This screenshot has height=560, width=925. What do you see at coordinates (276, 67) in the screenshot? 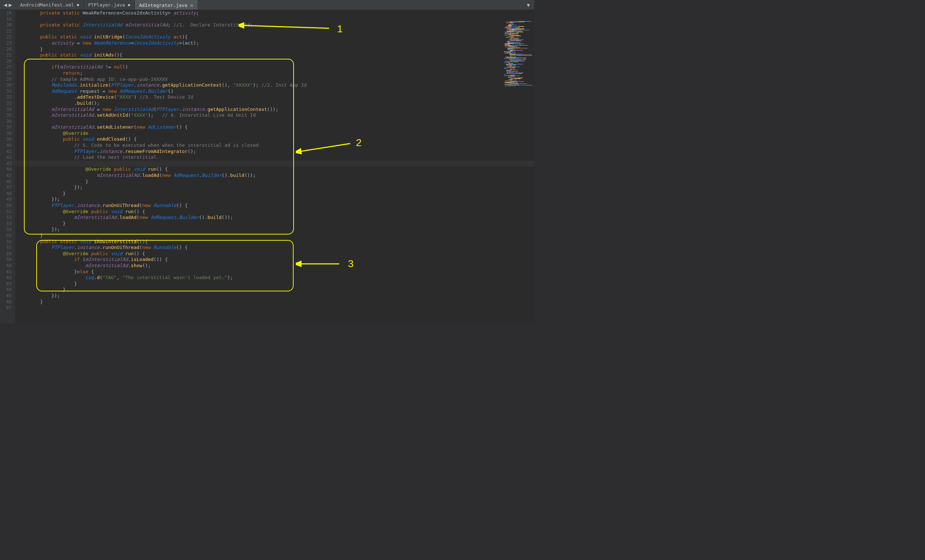
I see `code-line: if(mInterstitialAd != null)` at bounding box center [276, 67].